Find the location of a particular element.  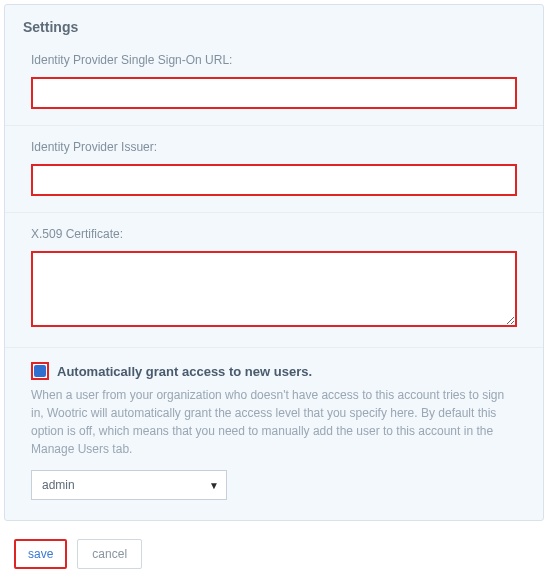

certificate-textarea is located at coordinates (274, 289).